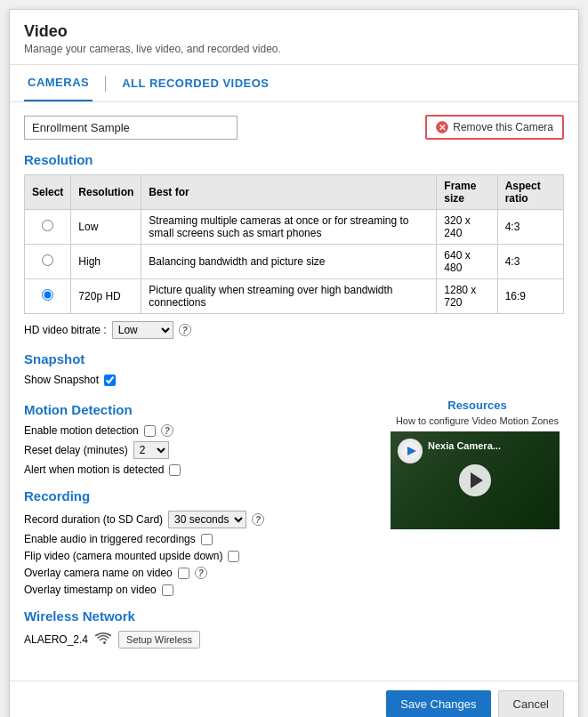 The width and height of the screenshot is (588, 717). Describe the element at coordinates (467, 228) in the screenshot. I see `res-low-frame: 320 x 240` at that location.